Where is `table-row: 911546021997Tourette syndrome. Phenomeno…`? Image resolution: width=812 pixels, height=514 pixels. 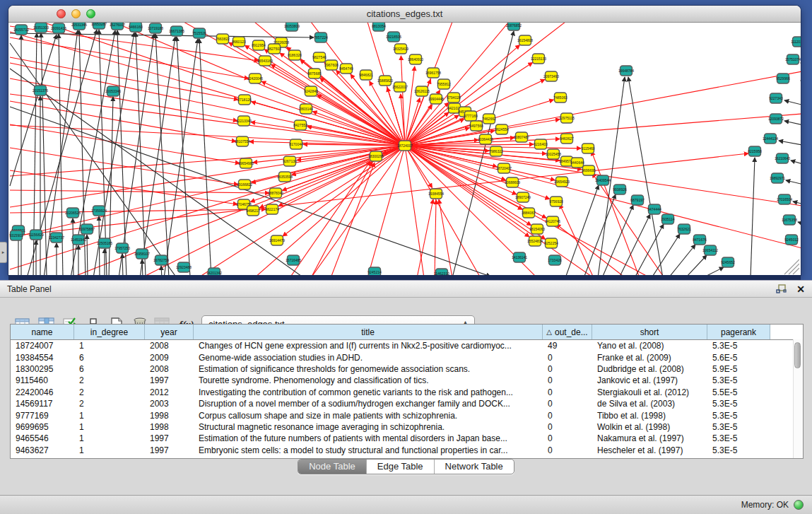 table-row: 911546021997Tourette syndrome. Phenomeno… is located at coordinates (407, 380).